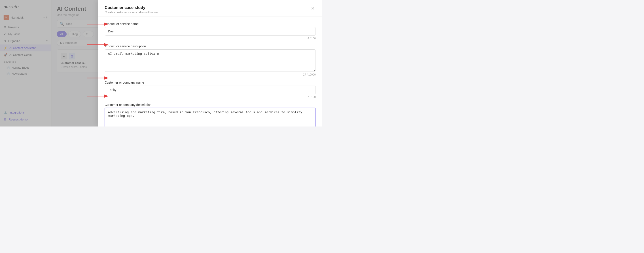  I want to click on field-counter-product-name: 4 / 100, so click(210, 38).